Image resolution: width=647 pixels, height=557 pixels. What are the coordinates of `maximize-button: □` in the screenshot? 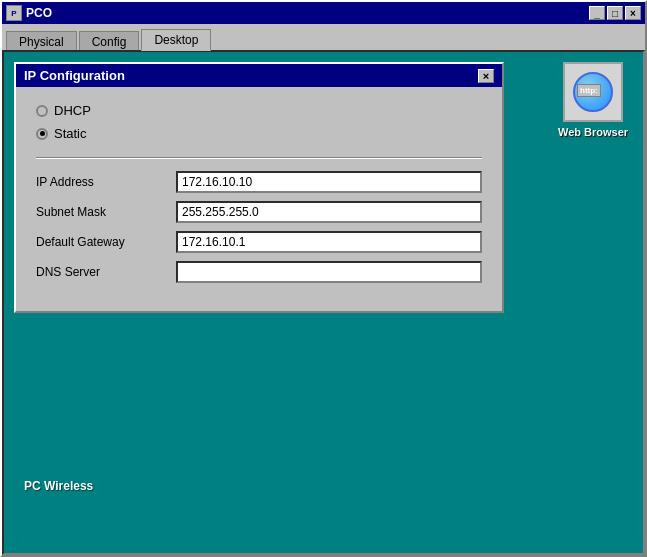 It's located at (615, 13).